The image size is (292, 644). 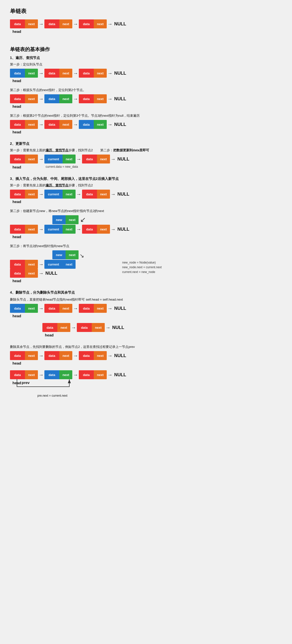 What do you see at coordinates (32, 264) in the screenshot?
I see `i3n1-next: next` at bounding box center [32, 264].